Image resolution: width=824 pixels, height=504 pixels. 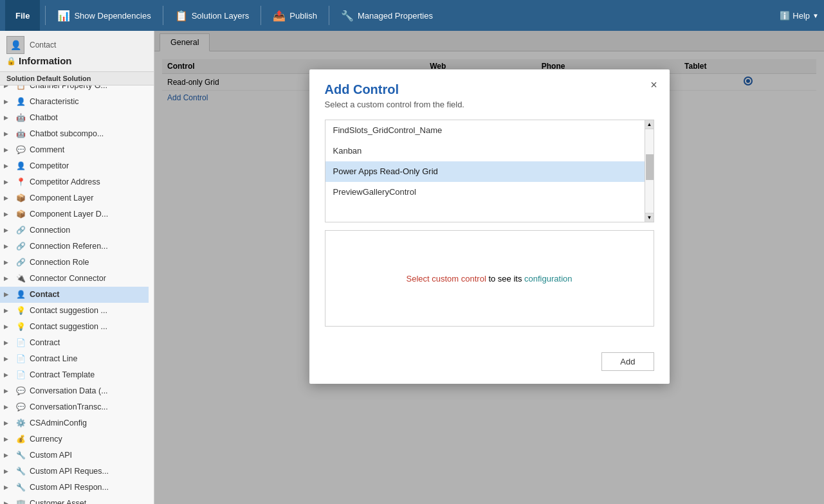 What do you see at coordinates (75, 118) in the screenshot?
I see `sidebar-item-3: ▶🤖Chatbot` at bounding box center [75, 118].